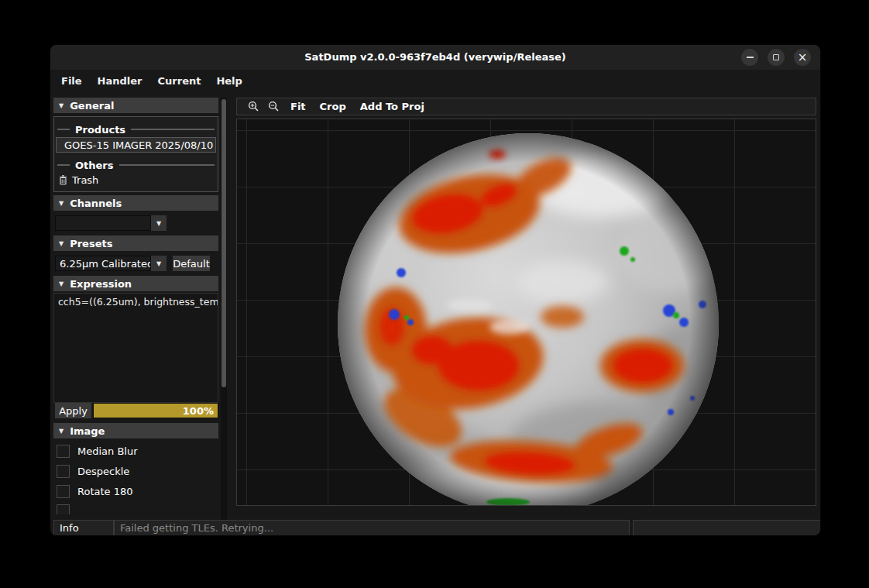 The height and width of the screenshot is (588, 869). What do you see at coordinates (108, 451) in the screenshot?
I see `median-blur-label: Median Blur` at bounding box center [108, 451].